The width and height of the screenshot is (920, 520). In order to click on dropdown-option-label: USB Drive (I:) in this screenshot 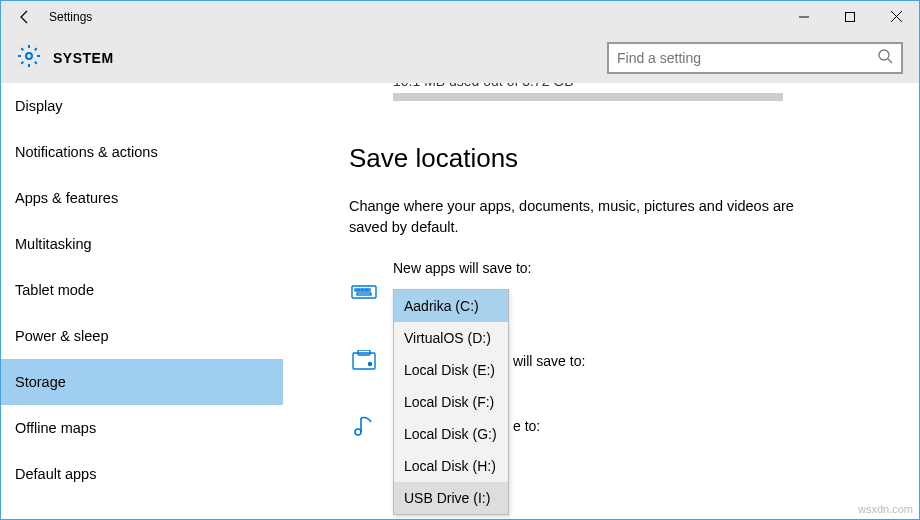, I will do `click(447, 498)`.